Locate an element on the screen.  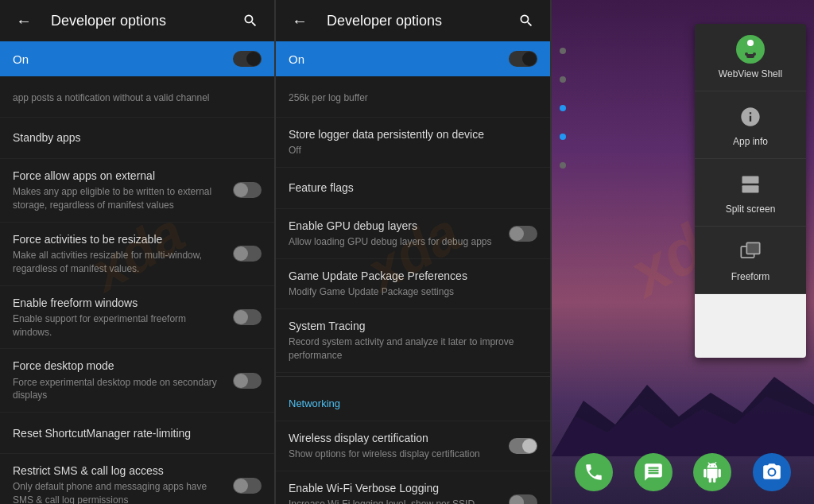
list-item: Standby apps is located at coordinates (137, 138).